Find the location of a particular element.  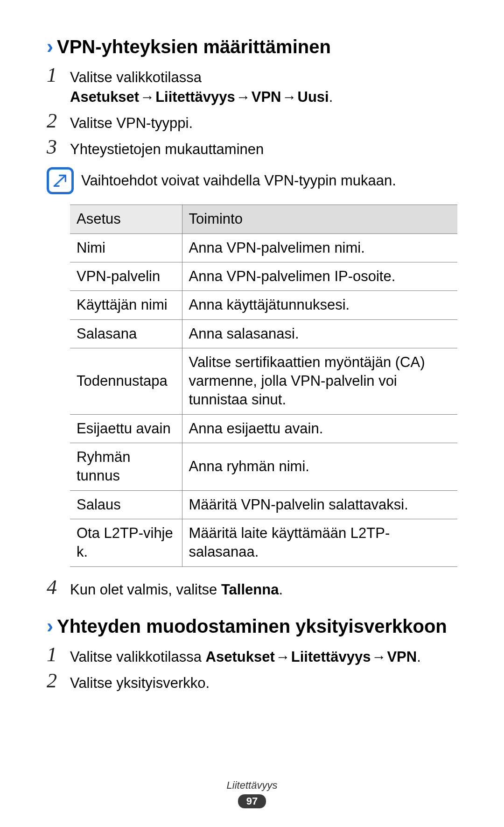

cell-setting: Esijaettu avain is located at coordinates (126, 429).